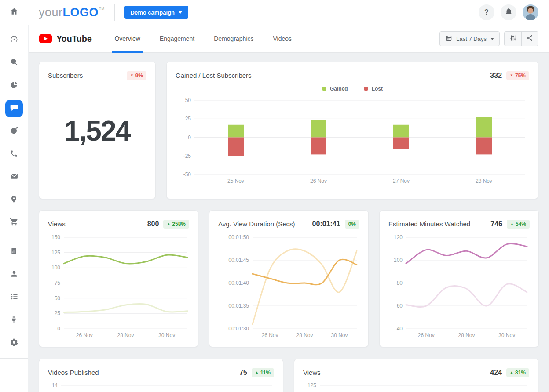 The image size is (549, 392). What do you see at coordinates (57, 224) in the screenshot?
I see `card-title: Views` at bounding box center [57, 224].